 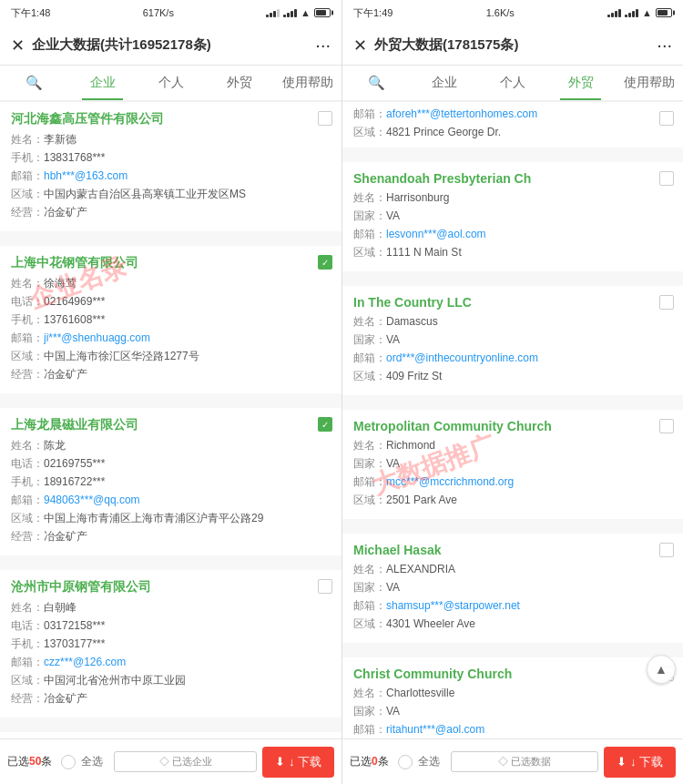 I want to click on tab-help-label-right: 使用帮助, so click(x=649, y=83).